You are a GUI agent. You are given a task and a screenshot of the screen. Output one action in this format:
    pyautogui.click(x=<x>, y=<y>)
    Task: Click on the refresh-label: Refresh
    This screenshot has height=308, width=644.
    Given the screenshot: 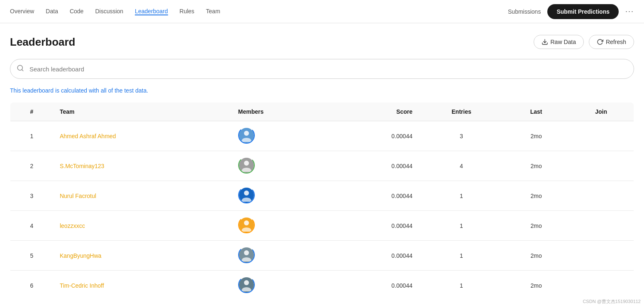 What is the action you would take?
    pyautogui.click(x=616, y=42)
    